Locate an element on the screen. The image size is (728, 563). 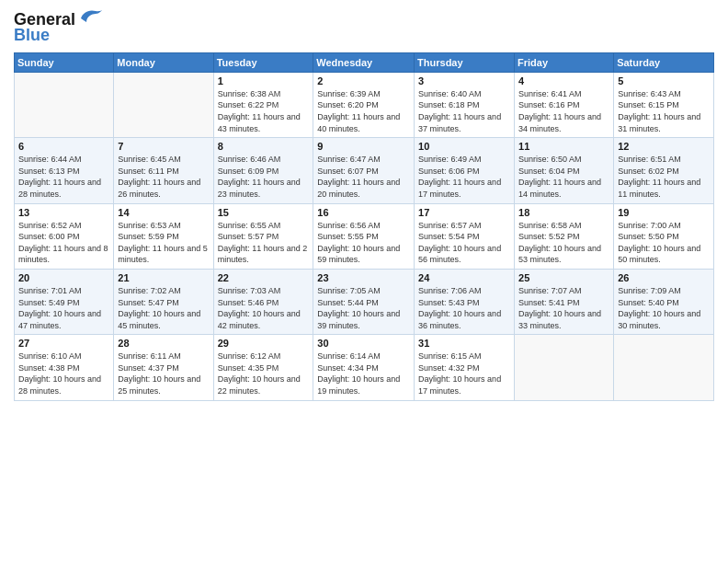
calendar-day-30: 30Sunrise: 6:14 AMSunset: 4:34 PMDayligh… is located at coordinates (364, 368).